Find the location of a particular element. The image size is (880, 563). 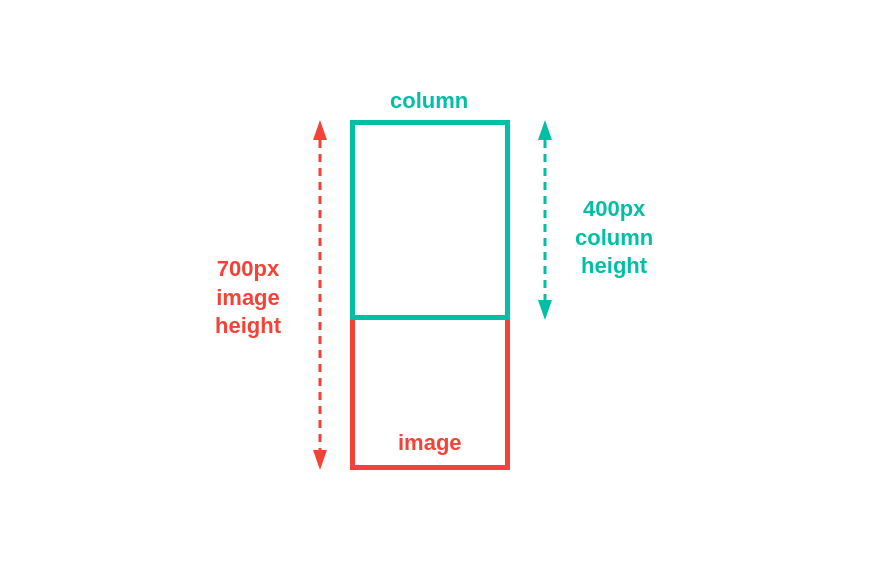

column-box is located at coordinates (430, 220).